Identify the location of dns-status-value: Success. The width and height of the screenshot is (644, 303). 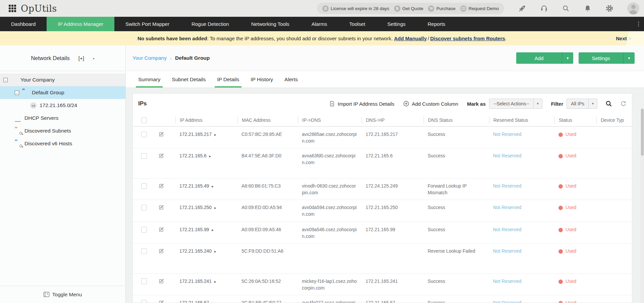
(456, 134).